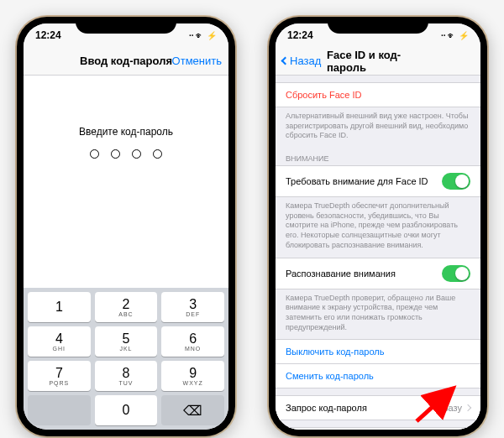  I want to click on key-3: 3DEF, so click(193, 307).